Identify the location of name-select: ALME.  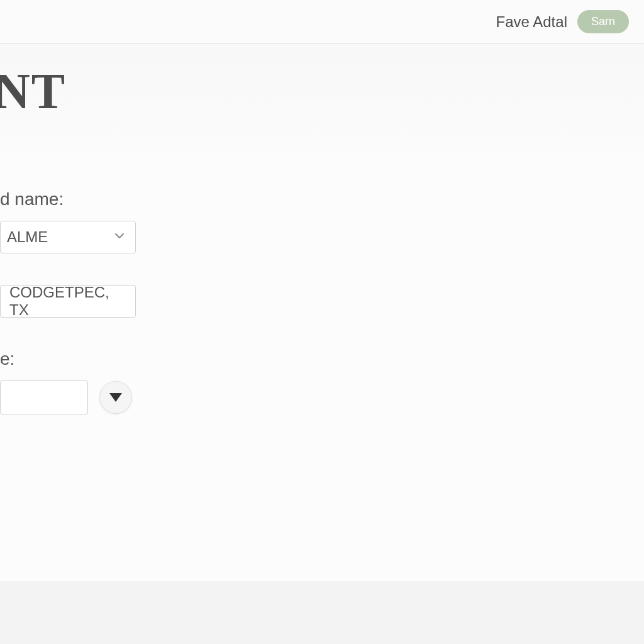
(68, 237).